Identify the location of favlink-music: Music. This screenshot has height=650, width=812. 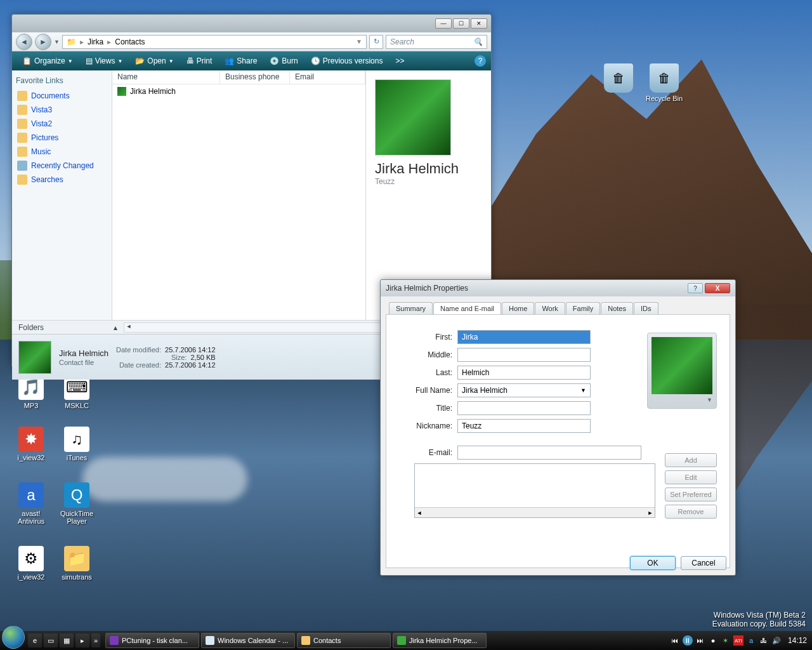
(62, 152).